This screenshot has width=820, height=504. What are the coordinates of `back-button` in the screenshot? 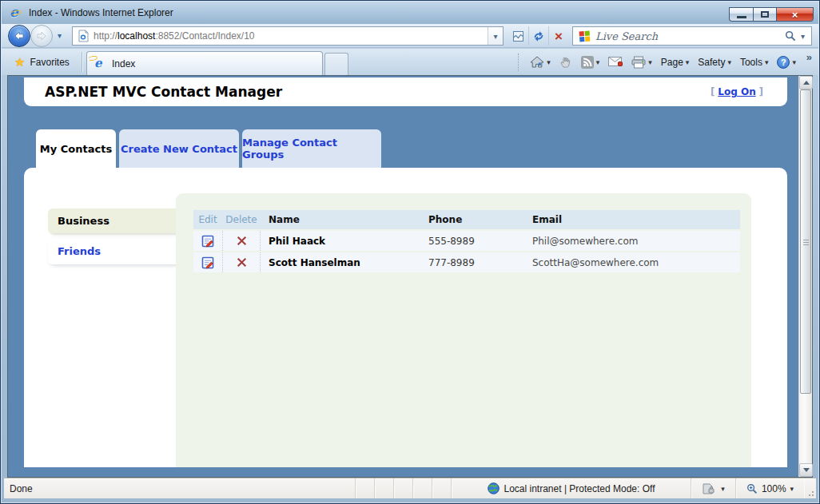 It's located at (19, 36).